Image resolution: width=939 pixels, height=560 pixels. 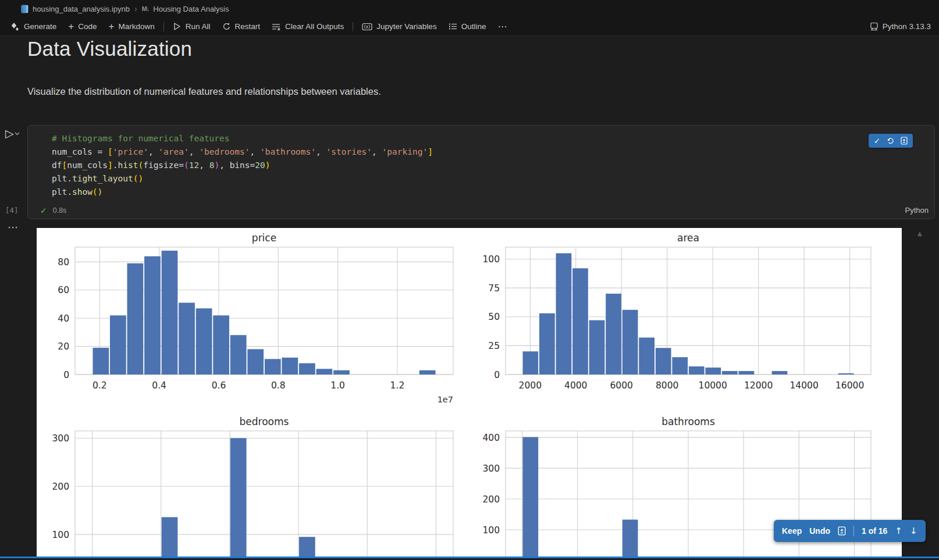 What do you see at coordinates (9, 133) in the screenshot?
I see `play-icon: ▷` at bounding box center [9, 133].